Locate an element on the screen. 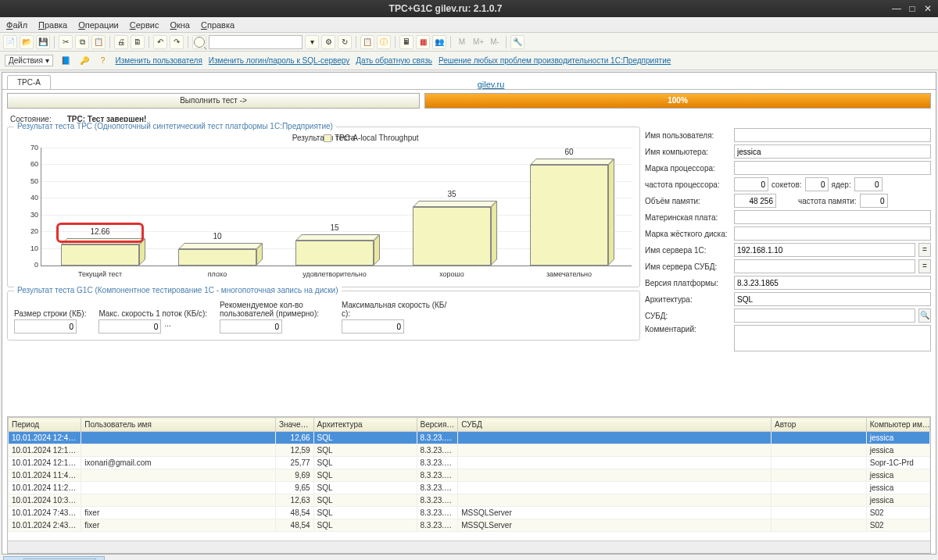 Image resolution: width=938 pixels, height=560 pixels. tab-tpc-a: TPC-A is located at coordinates (29, 82).